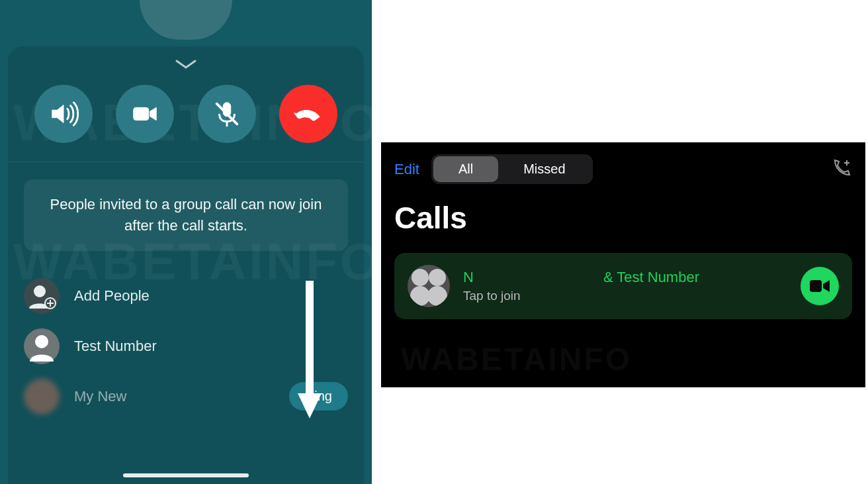 The height and width of the screenshot is (484, 868). What do you see at coordinates (623, 169) in the screenshot?
I see `calls-header: Edit All Missed` at bounding box center [623, 169].